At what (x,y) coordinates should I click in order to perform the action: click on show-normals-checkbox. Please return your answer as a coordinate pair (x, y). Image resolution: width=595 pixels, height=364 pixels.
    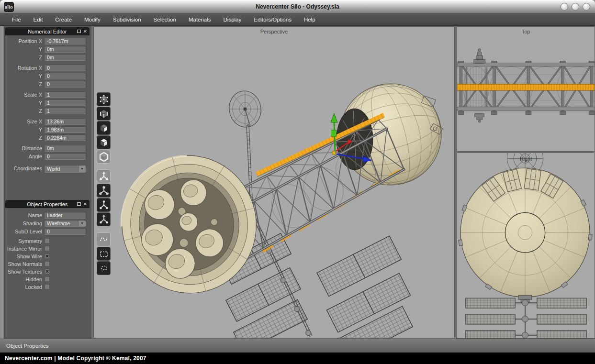
    Looking at the image, I should click on (47, 264).